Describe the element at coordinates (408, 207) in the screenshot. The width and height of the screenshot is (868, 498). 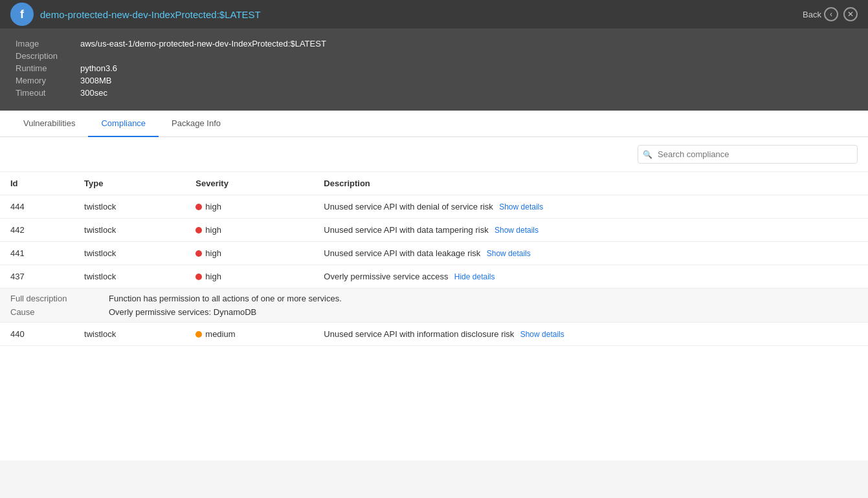
I see `description-text: Unused service API with denial of servic…` at that location.